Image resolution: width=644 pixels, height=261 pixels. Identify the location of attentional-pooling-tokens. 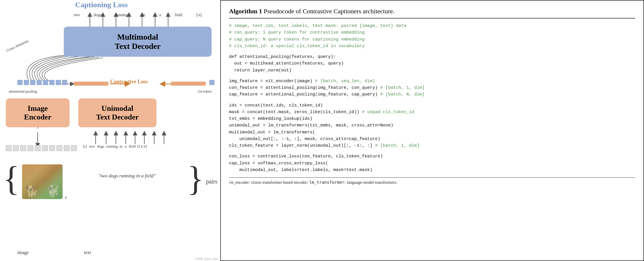
(42, 82).